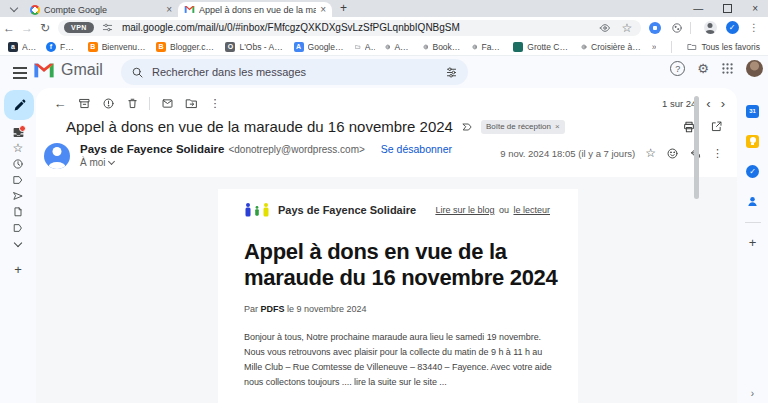 The height and width of the screenshot is (403, 768). Describe the element at coordinates (558, 126) in the screenshot. I see `remove-label-icon: ×` at that location.